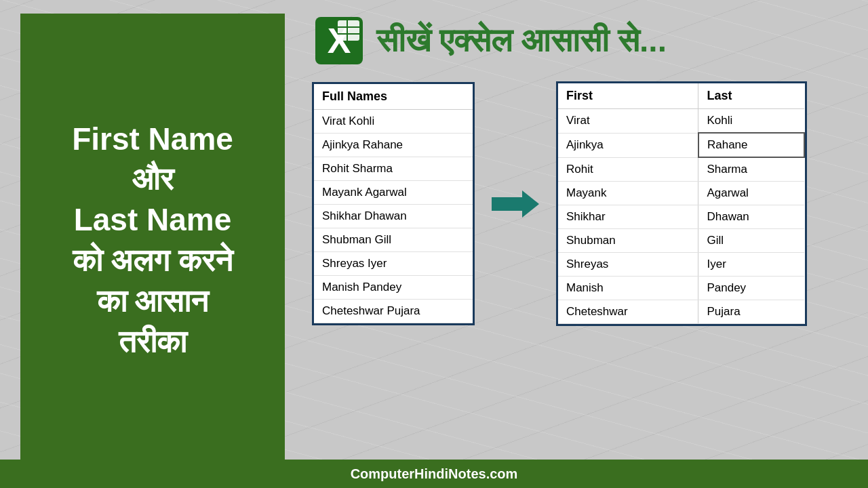 The image size is (868, 488). What do you see at coordinates (393, 97) in the screenshot?
I see `full-names-header: Full Names` at bounding box center [393, 97].